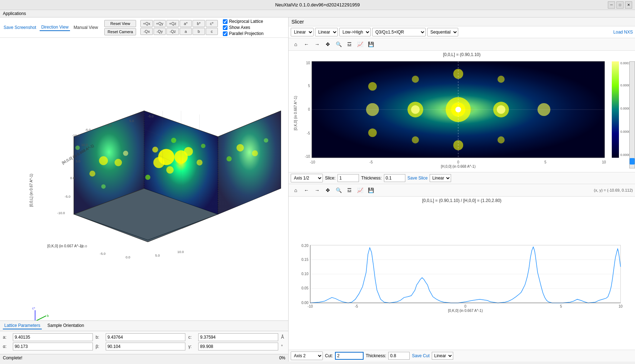  What do you see at coordinates (318, 5) in the screenshot?
I see `title-bar: NeuXtalViz 0.1.0.dev96+d202412291959 ─ □…` at bounding box center [318, 5].